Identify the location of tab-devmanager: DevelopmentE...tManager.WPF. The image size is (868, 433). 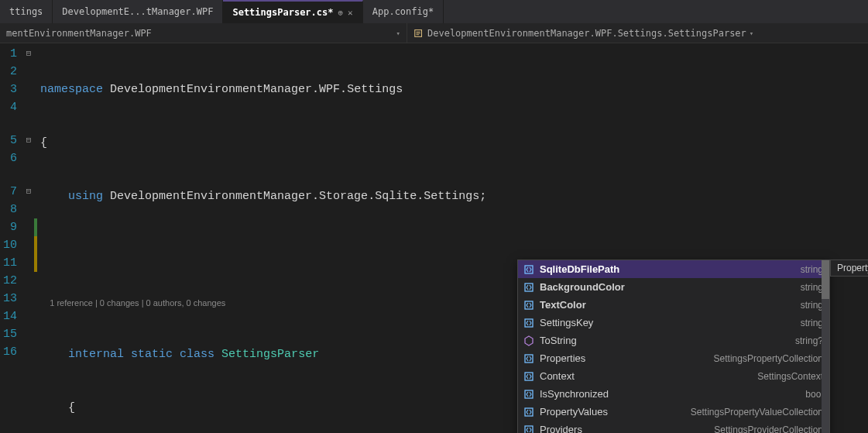
(138, 12).